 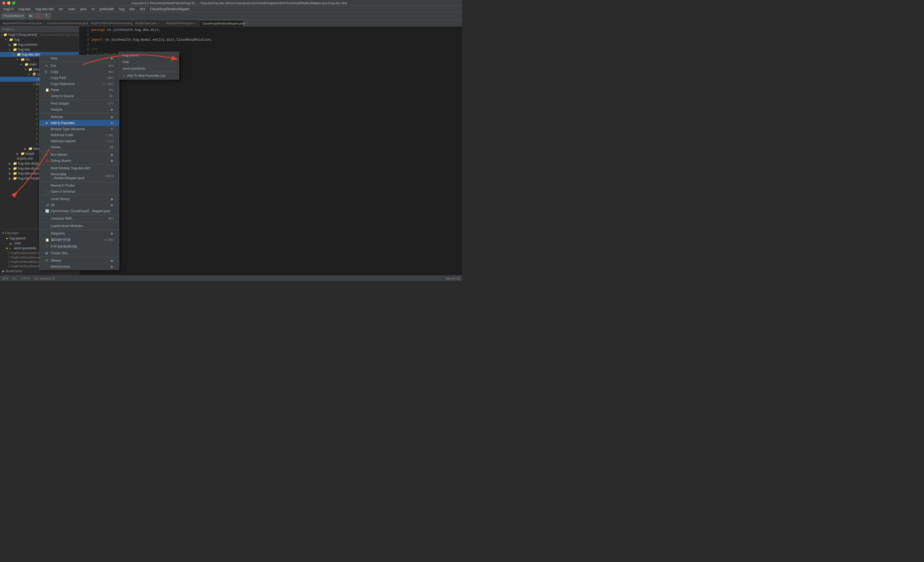 What do you see at coordinates (80, 96) in the screenshot?
I see `cm-jumptosource: Jump to Source ⌘↓` at bounding box center [80, 96].